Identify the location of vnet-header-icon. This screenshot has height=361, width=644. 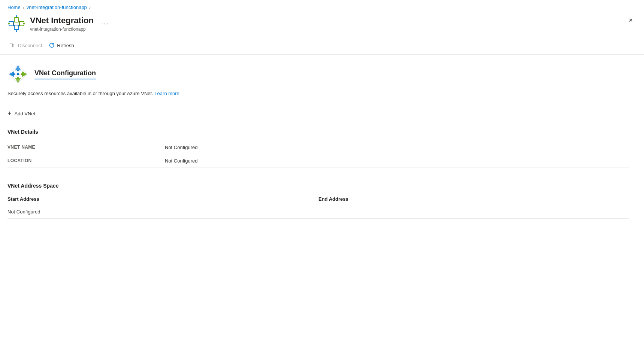
(16, 24).